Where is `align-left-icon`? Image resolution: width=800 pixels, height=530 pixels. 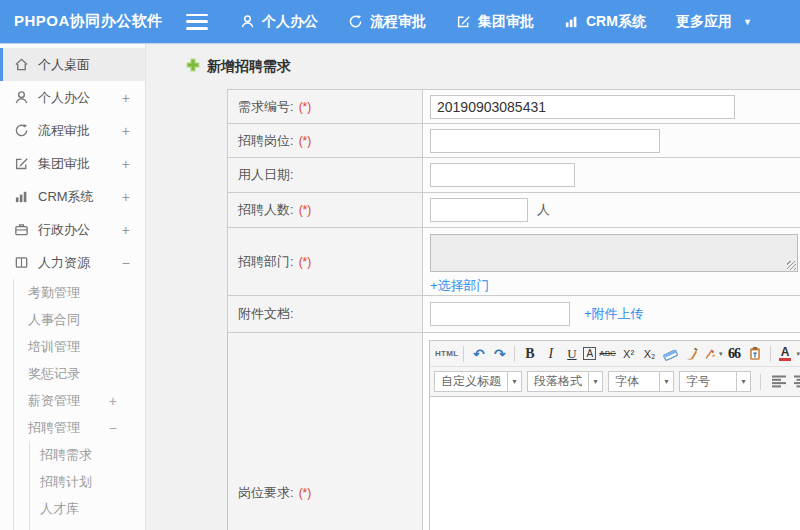
align-left-icon is located at coordinates (780, 382).